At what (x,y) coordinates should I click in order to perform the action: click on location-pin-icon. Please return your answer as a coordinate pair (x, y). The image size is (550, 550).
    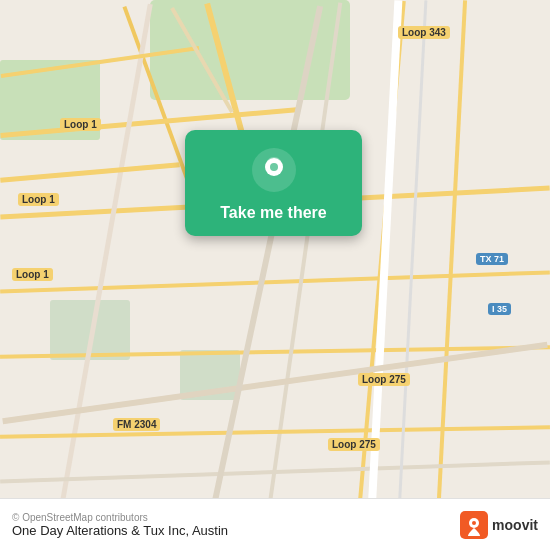
    Looking at the image, I should click on (274, 170).